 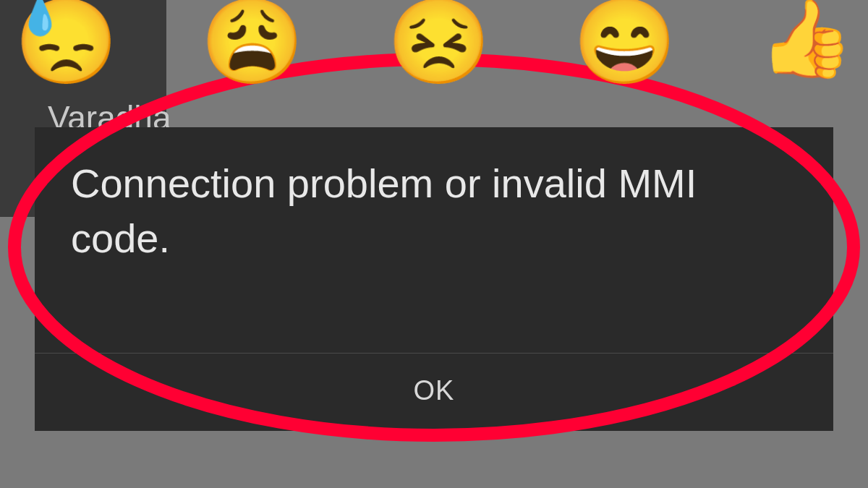 I want to click on thumbs-up-emoji-icon: 👍, so click(x=806, y=42).